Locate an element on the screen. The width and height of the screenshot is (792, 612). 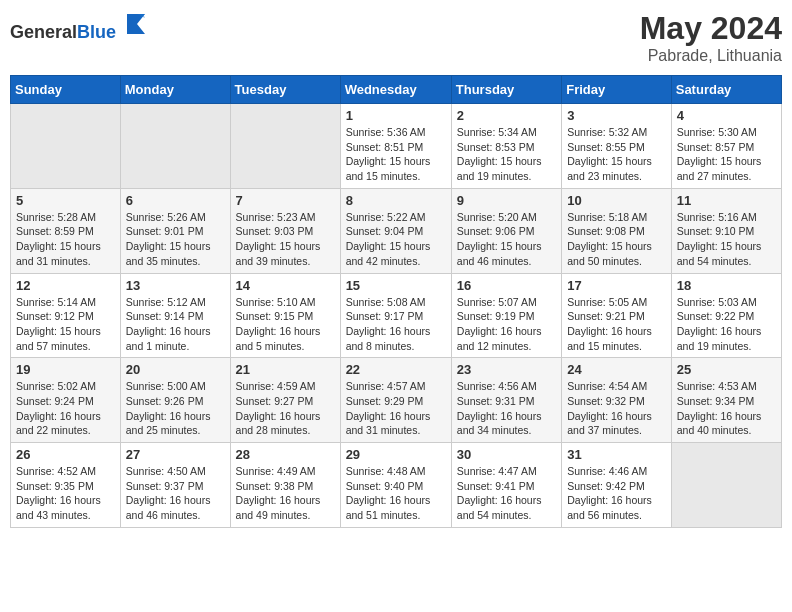
day-number: 17 is located at coordinates (616, 286).